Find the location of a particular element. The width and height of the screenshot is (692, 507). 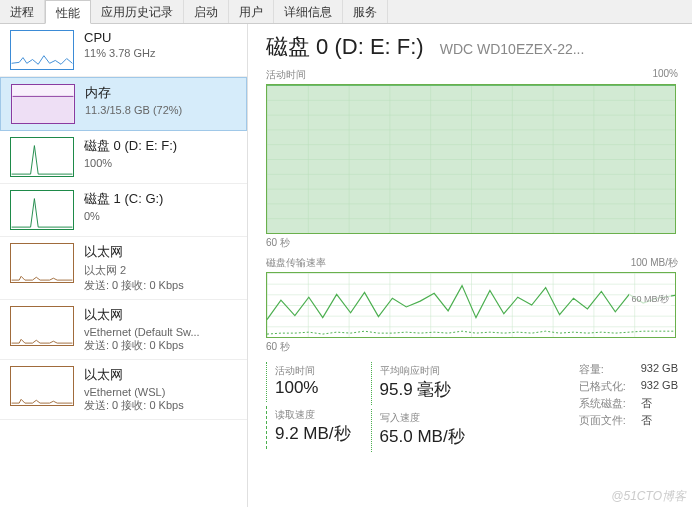

tab-6: 服务 is located at coordinates (366, 12).